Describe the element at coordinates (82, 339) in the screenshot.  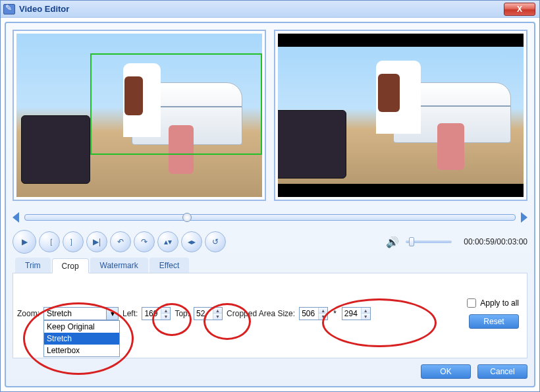
I see `zoom-dropdown: Keep Original Stretch Letterbox` at that location.